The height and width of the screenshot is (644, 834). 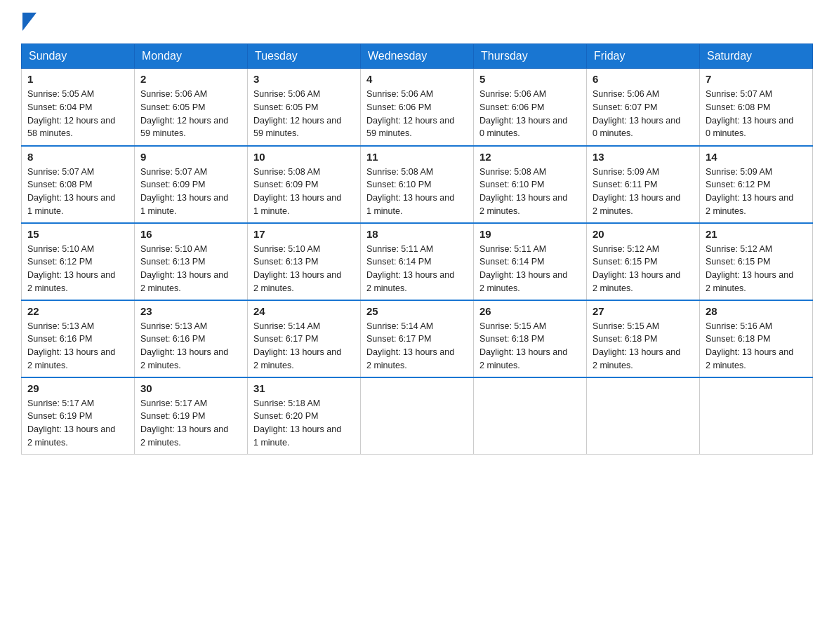 What do you see at coordinates (756, 347) in the screenshot?
I see `day-info: Sunrise: 5:16 AMSunset: 6:18 PMDaylight:…` at bounding box center [756, 347].